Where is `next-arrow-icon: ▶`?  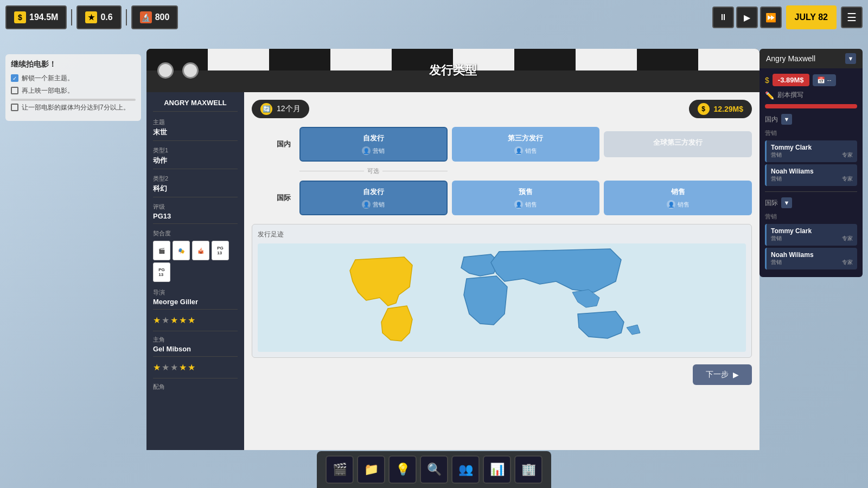
next-arrow-icon: ▶ is located at coordinates (736, 375).